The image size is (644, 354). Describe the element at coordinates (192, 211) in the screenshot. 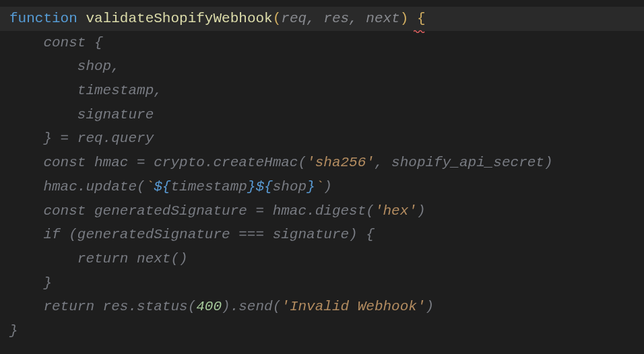

I see `code-text: const generatedSignature = hmac.digest(` at that location.